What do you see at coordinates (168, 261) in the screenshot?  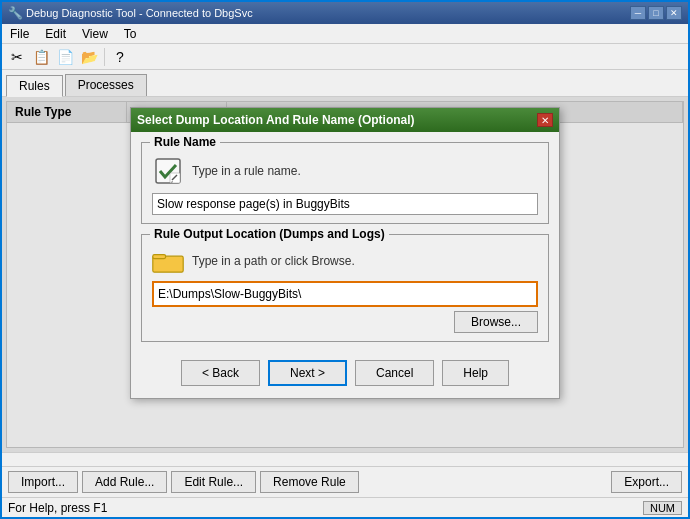 I see `folder-icon` at bounding box center [168, 261].